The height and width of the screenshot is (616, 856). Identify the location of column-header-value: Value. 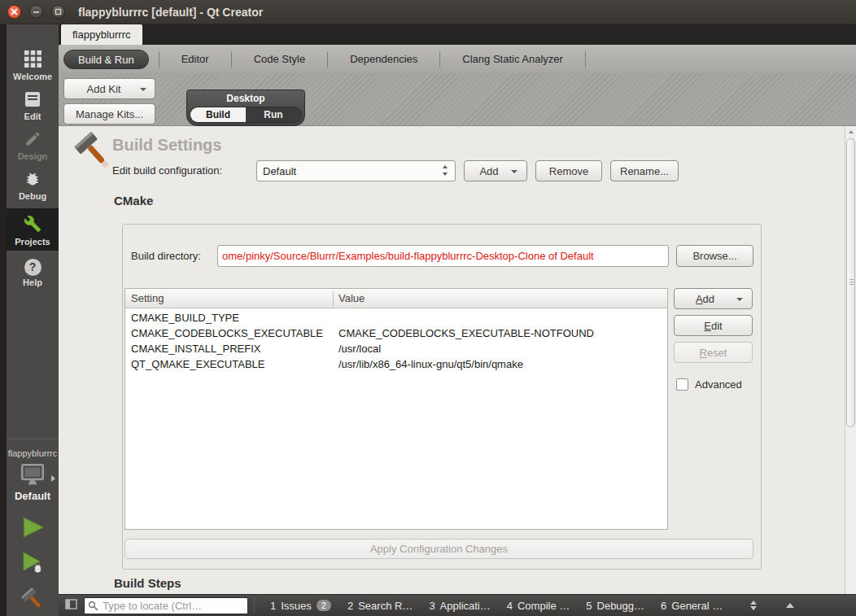
(352, 298).